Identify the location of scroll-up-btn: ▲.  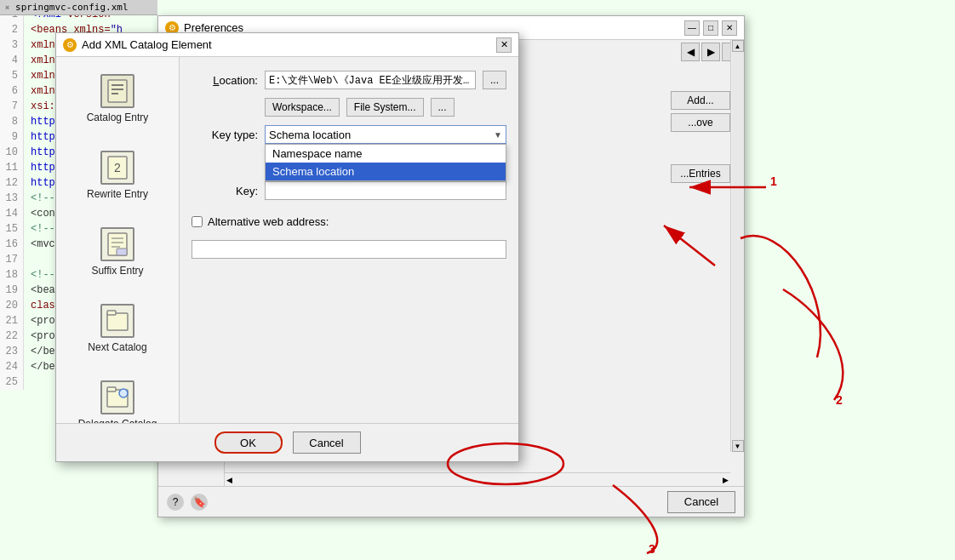
(738, 46).